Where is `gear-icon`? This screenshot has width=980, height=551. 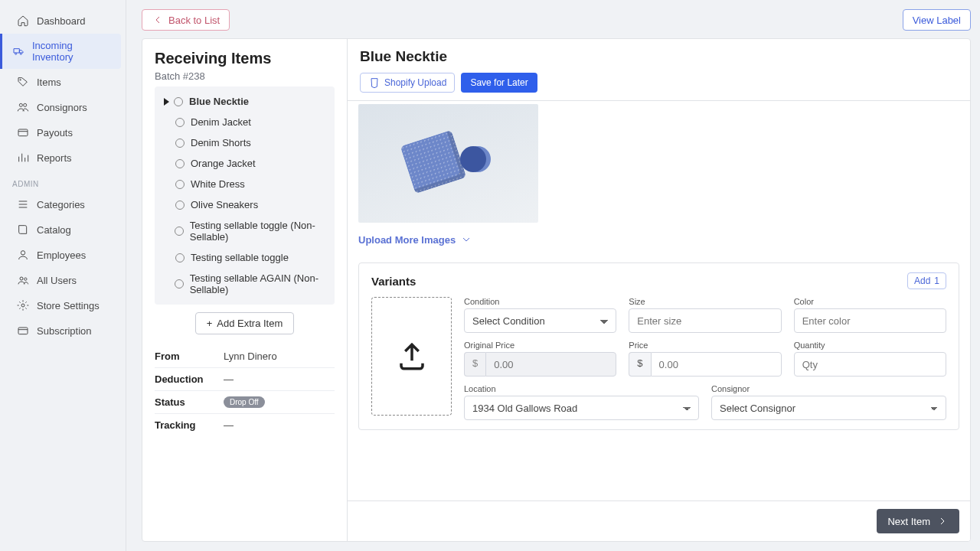
gear-icon is located at coordinates (23, 305).